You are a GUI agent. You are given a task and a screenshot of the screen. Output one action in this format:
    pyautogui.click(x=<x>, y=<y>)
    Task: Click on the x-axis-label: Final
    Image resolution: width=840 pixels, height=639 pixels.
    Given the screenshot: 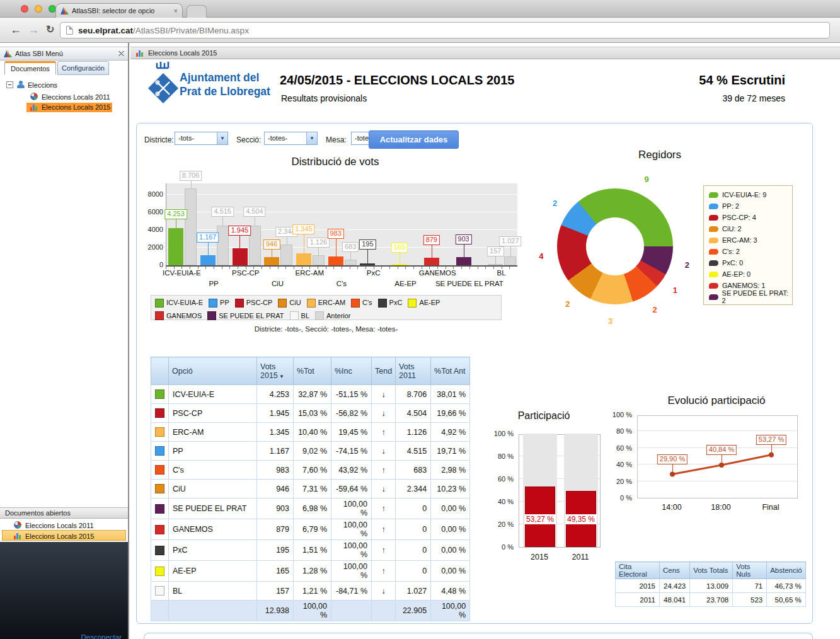 What is the action you would take?
    pyautogui.click(x=770, y=507)
    